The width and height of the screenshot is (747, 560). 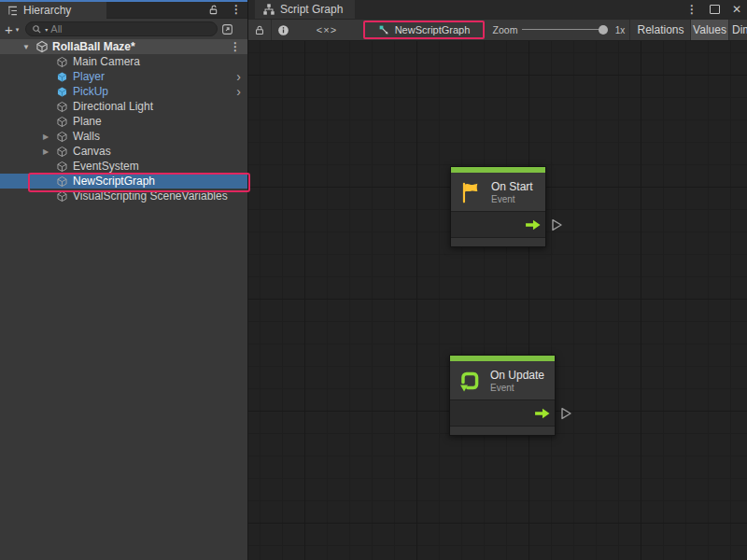 What do you see at coordinates (424, 30) in the screenshot?
I see `graph-breadcrumb: NewScriptGraph` at bounding box center [424, 30].